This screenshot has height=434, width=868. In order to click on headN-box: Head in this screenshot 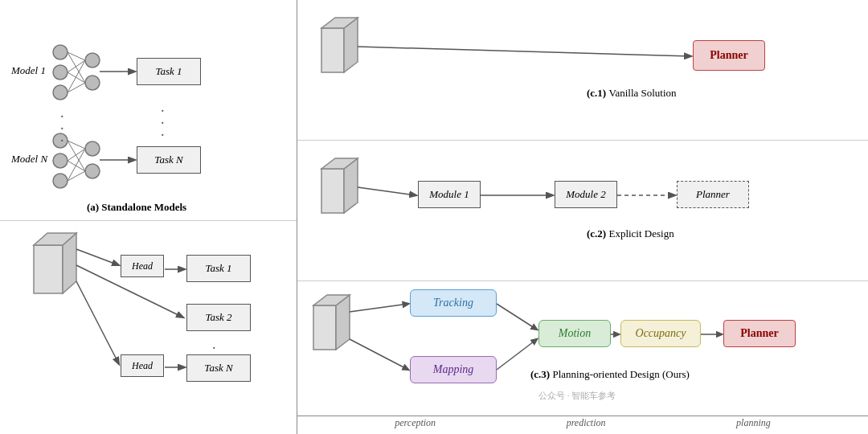, I will do `click(142, 366)`.